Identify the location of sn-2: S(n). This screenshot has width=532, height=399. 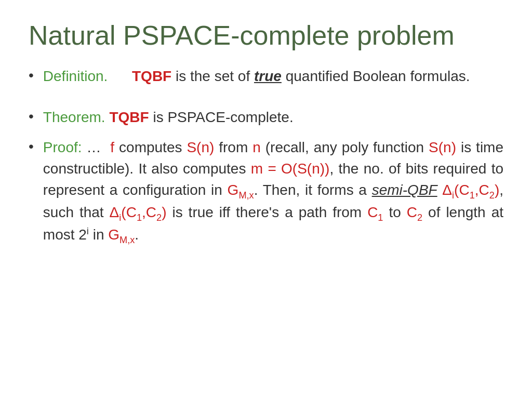
(443, 148).